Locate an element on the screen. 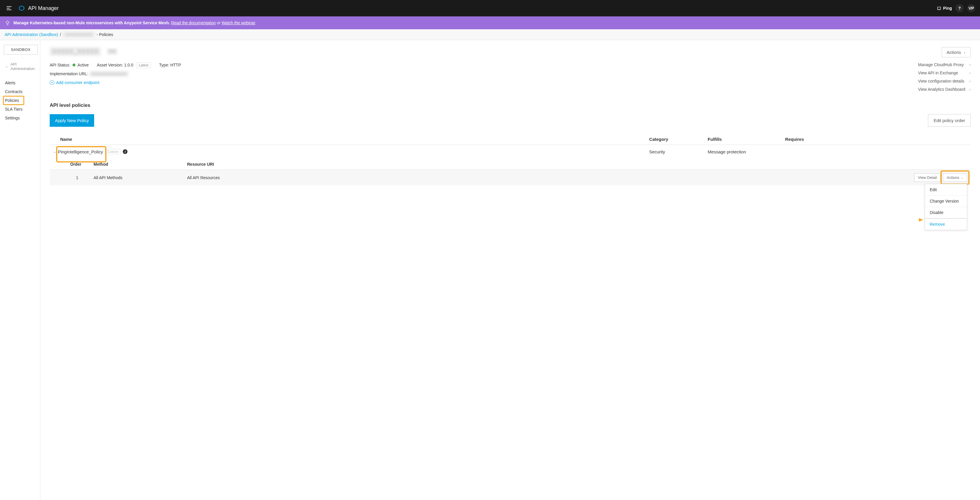 This screenshot has height=500, width=980. table-row: ⌄ PingIntelligence_Policy Custom i Secur… is located at coordinates (510, 152).